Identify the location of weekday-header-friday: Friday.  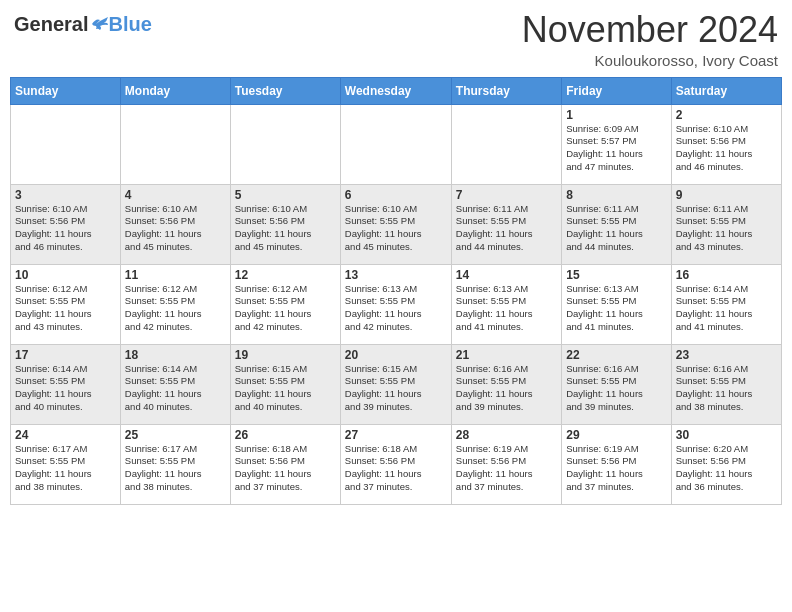
(616, 90).